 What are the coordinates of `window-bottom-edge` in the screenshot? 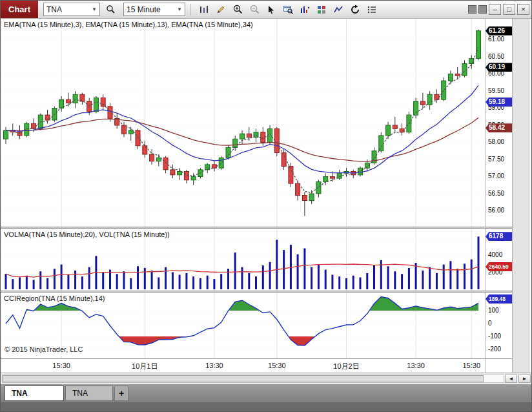 It's located at (266, 407).